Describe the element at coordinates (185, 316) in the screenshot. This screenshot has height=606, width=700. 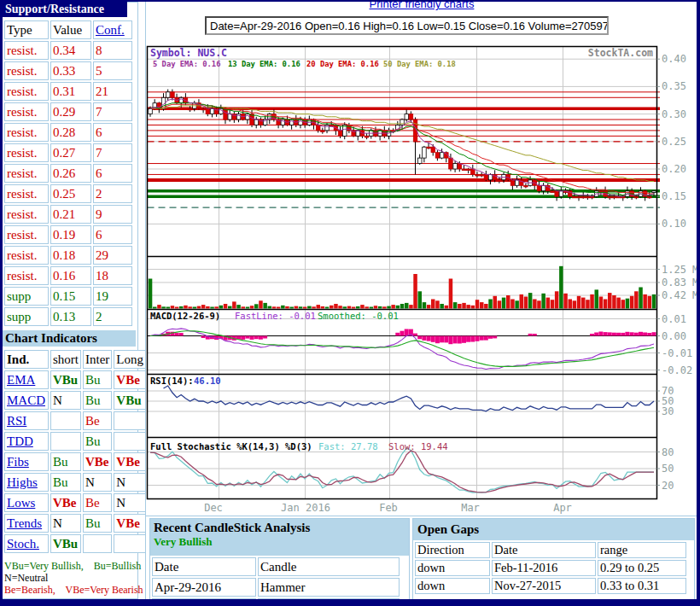
I see `macd-legend-item: MACD(12-26-9)` at that location.